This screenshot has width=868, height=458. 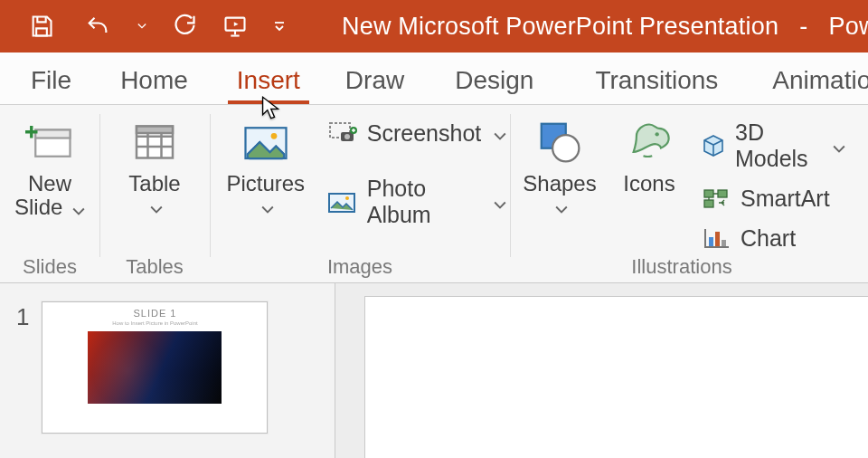 I want to click on window-title: New Microsoft PowerPoint Presentation - …, so click(x=578, y=27).